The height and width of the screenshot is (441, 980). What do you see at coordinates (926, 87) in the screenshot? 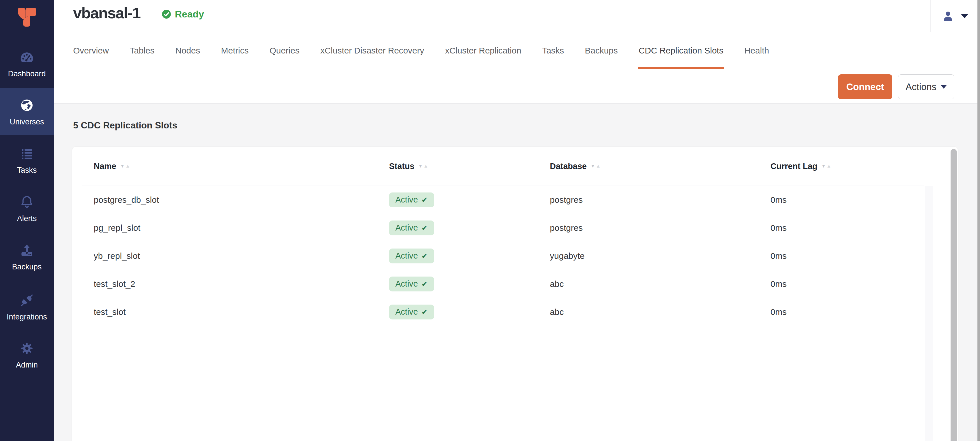
I see `actions-button: Actions` at bounding box center [926, 87].